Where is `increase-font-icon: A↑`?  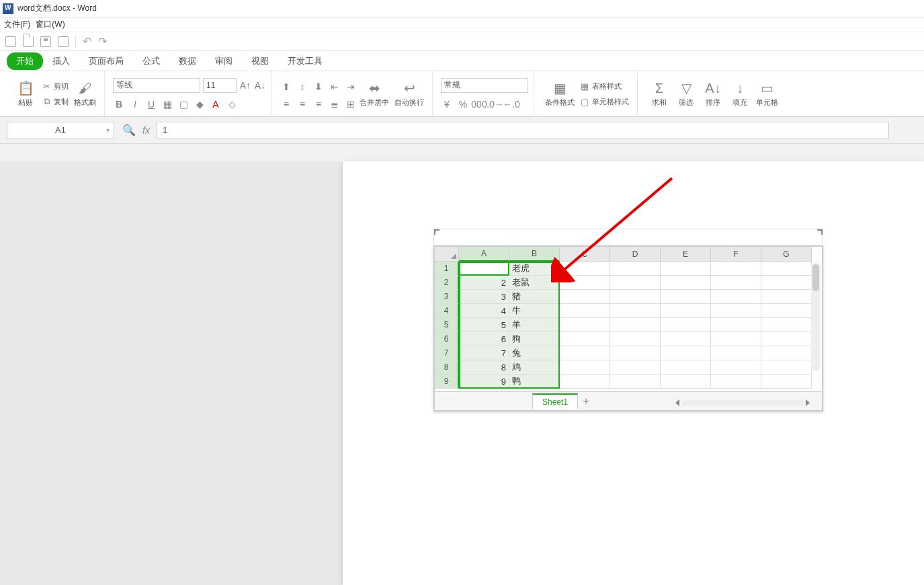
increase-font-icon: A↑ is located at coordinates (245, 85).